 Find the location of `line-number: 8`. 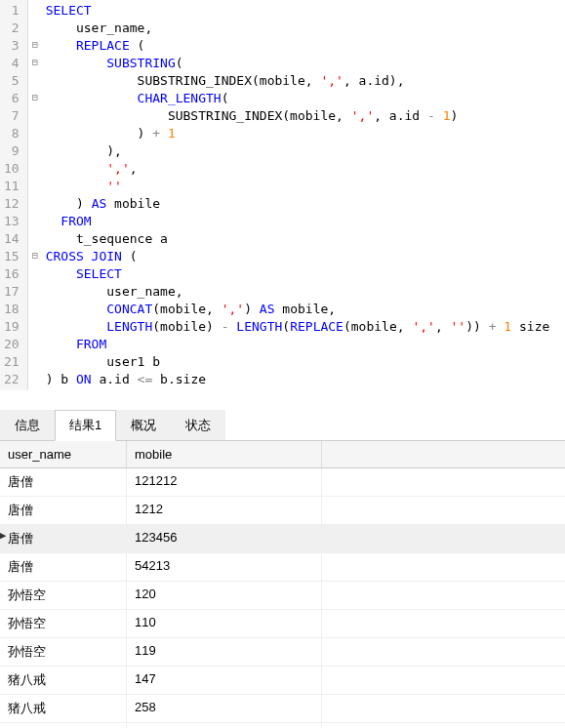

line-number: 8 is located at coordinates (12, 134).